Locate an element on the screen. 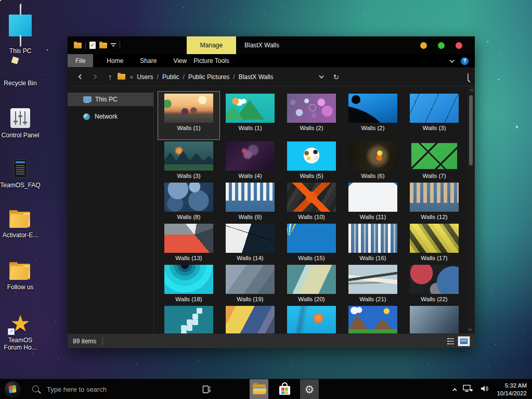 This screenshot has height=399, width=532. help-icon: ? is located at coordinates (465, 61).